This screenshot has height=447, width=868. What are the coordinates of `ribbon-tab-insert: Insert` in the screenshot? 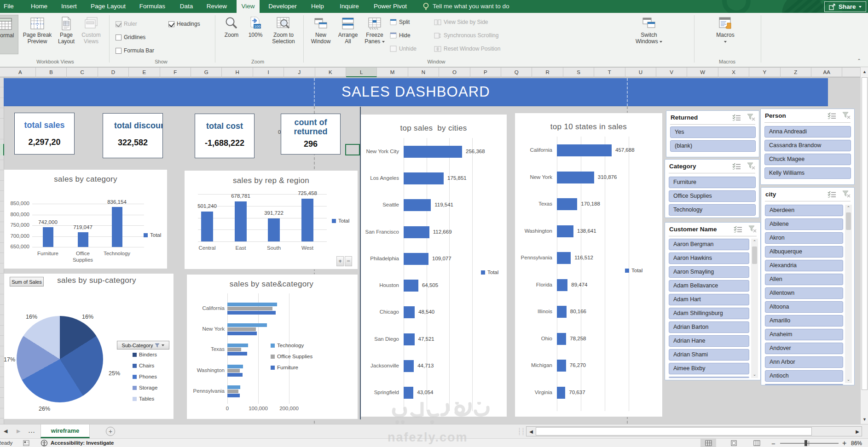 It's located at (69, 6).